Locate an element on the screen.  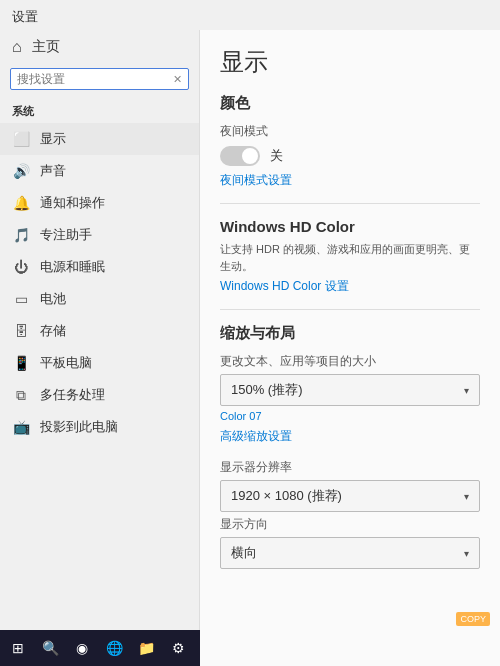
multitask-icon: ⧉ is located at coordinates (21, 395).